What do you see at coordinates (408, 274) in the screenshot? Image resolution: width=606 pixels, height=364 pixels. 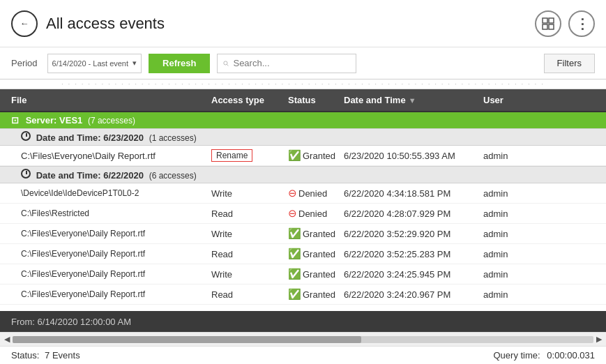 I see `cell-datetime: 6/22/2020 3:24:25.945 PM` at bounding box center [408, 274].